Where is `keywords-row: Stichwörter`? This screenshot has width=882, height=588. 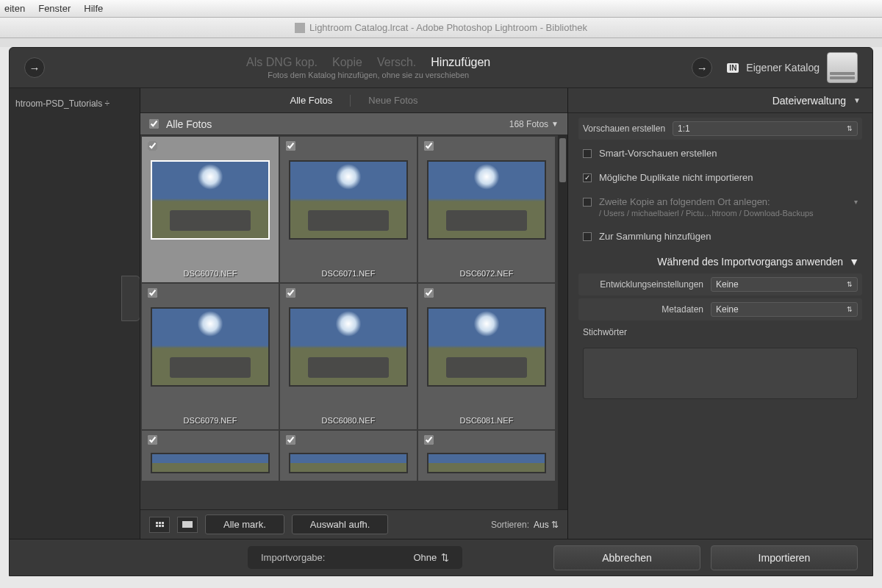 keywords-row: Stichwörter is located at coordinates (720, 363).